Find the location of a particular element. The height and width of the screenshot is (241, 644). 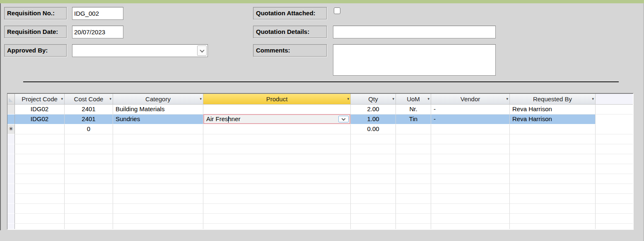

cell-uom: Nr. is located at coordinates (413, 110).